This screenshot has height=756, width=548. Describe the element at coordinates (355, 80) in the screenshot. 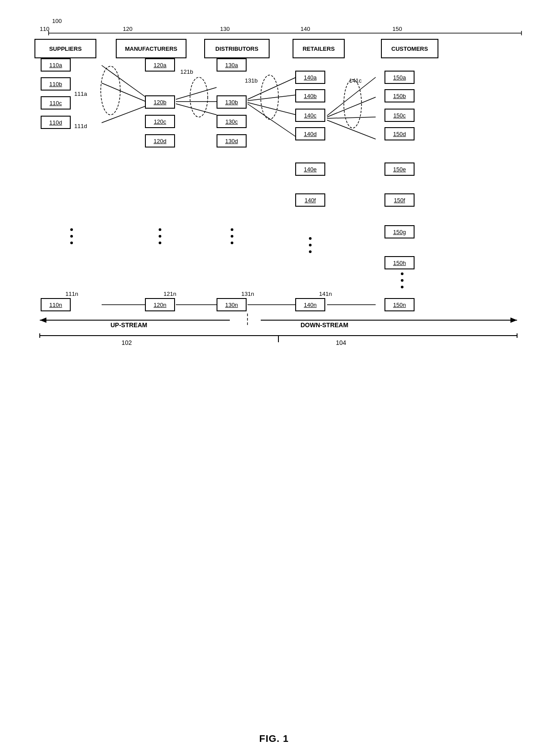

I see `ref-141c: 141c` at that location.